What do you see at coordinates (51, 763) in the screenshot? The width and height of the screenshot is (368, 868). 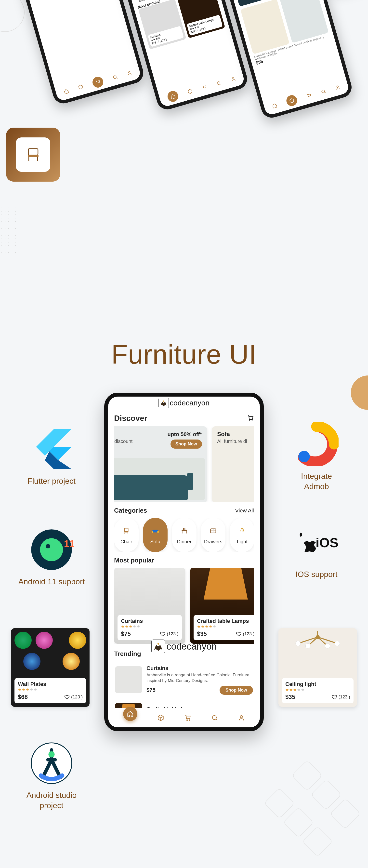 I see `android-studio-icon` at bounding box center [51, 763].